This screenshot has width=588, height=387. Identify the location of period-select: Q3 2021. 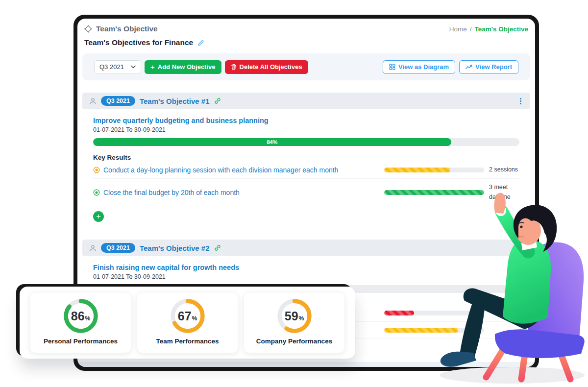
(118, 67).